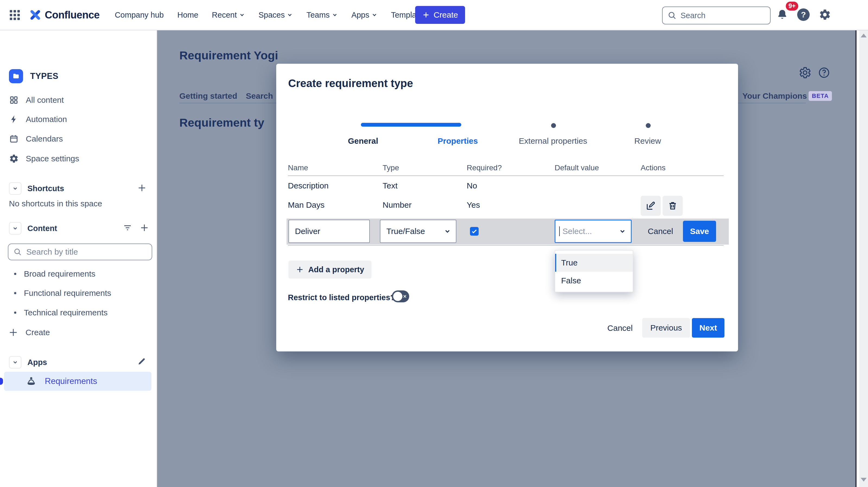 The image size is (868, 487). What do you see at coordinates (308, 186) in the screenshot?
I see `row-description-name: Description` at bounding box center [308, 186].